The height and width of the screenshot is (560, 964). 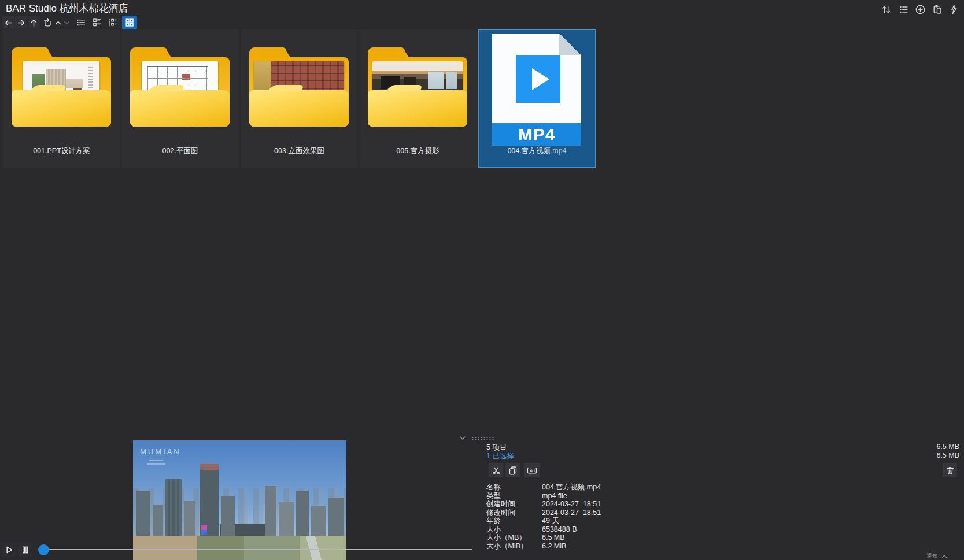 I want to click on notifications-label: 通知, so click(x=932, y=556).